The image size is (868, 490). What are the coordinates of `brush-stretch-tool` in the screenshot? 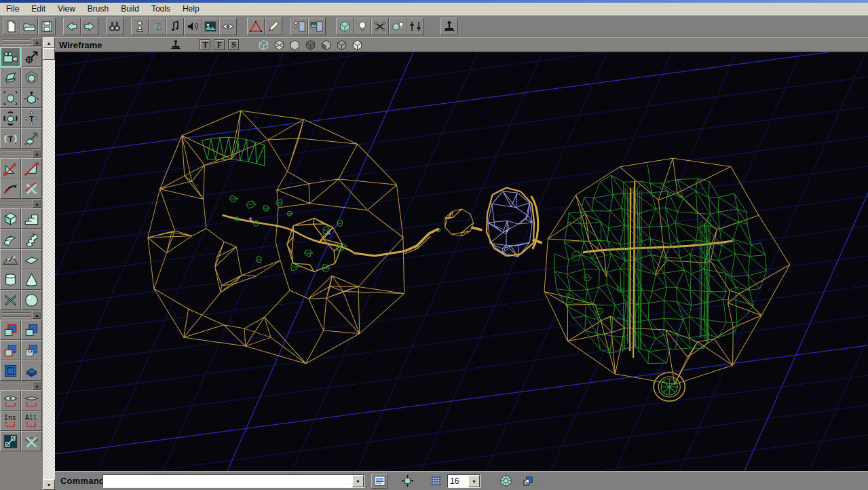 It's located at (31, 98).